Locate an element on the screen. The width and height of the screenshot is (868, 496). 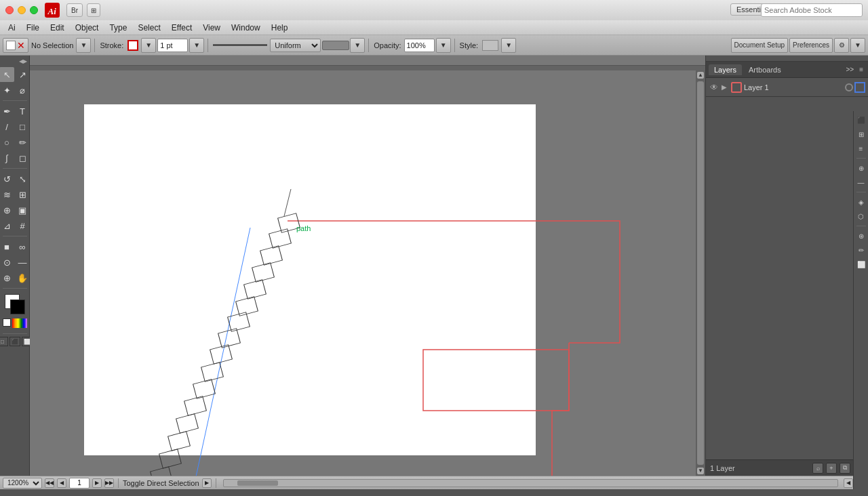
pencil-tools: ∫ ◻ is located at coordinates (15, 158).